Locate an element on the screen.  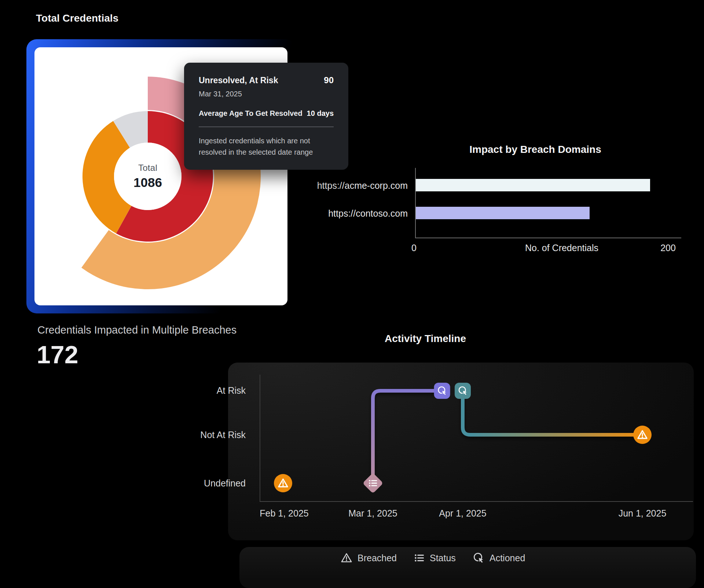
legend-item-breached: Breached is located at coordinates (369, 558).